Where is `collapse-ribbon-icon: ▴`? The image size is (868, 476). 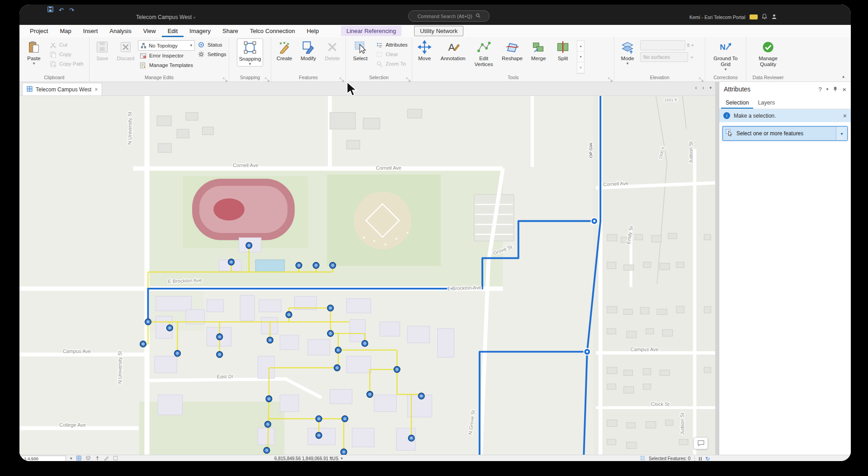 collapse-ribbon-icon: ▴ is located at coordinates (844, 76).